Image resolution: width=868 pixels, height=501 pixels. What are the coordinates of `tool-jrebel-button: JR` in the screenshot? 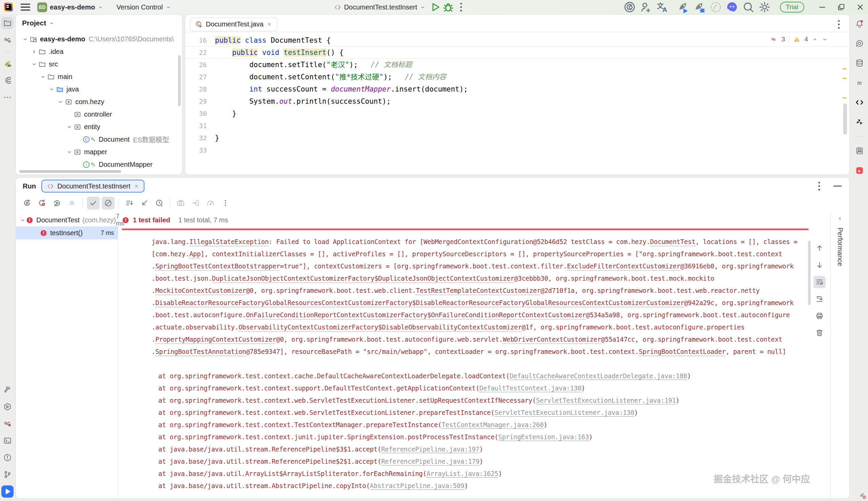 It's located at (8, 63).